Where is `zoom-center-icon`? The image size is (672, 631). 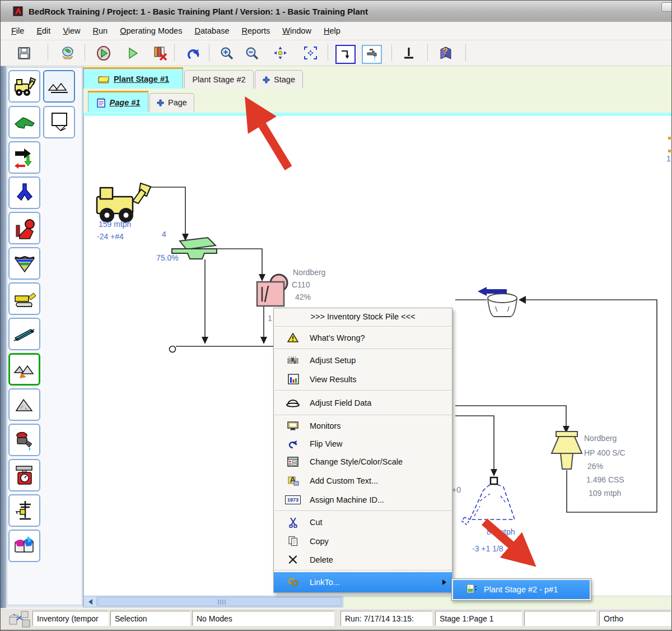 zoom-center-icon is located at coordinates (280, 53).